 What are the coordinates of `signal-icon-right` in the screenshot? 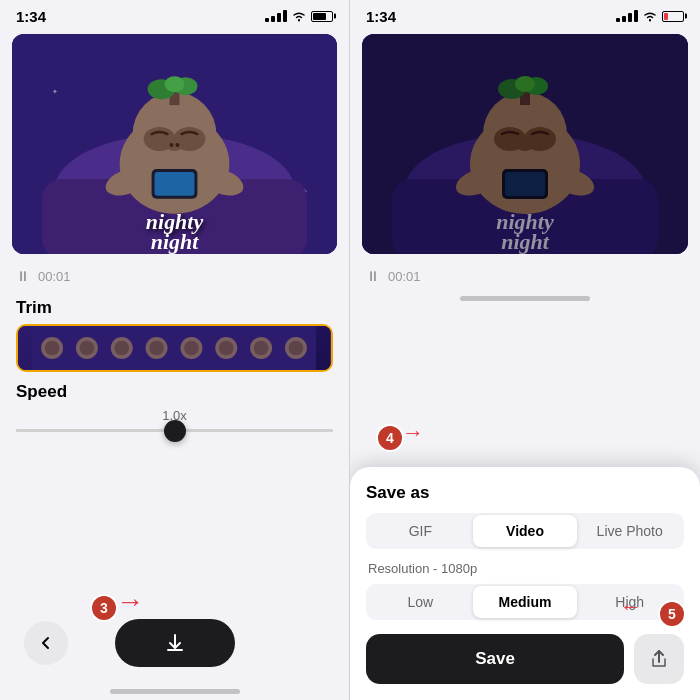 It's located at (627, 16).